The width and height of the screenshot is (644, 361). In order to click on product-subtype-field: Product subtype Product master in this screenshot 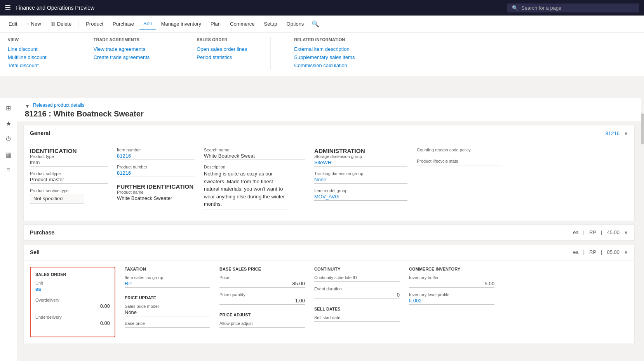, I will do `click(69, 177)`.